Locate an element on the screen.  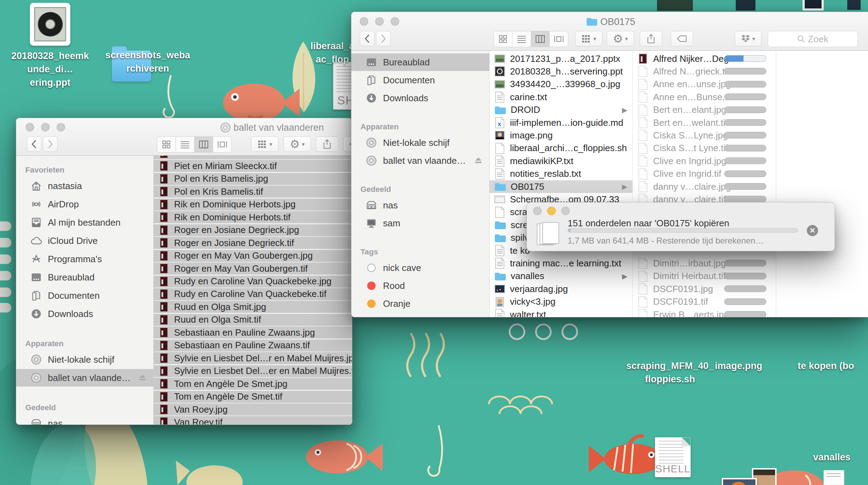
file-row-clive-en-ingrid-jpg: Clive en Ingrid.jpg is located at coordinates (704, 161).